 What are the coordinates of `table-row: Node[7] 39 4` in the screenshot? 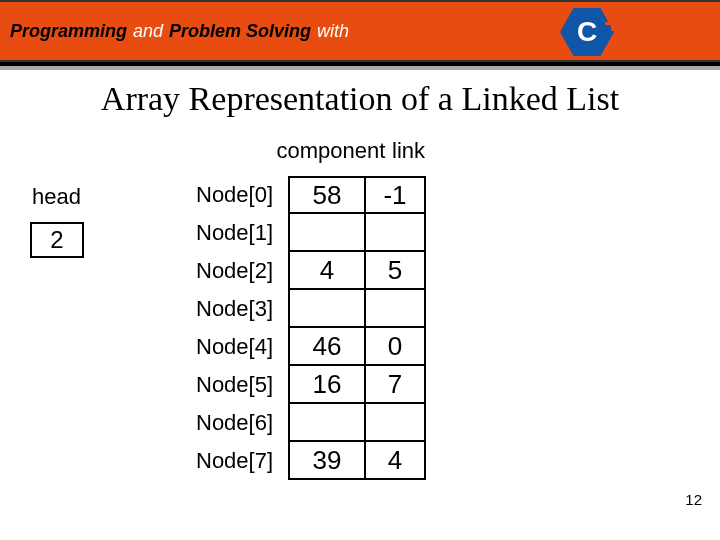 It's located at (311, 461).